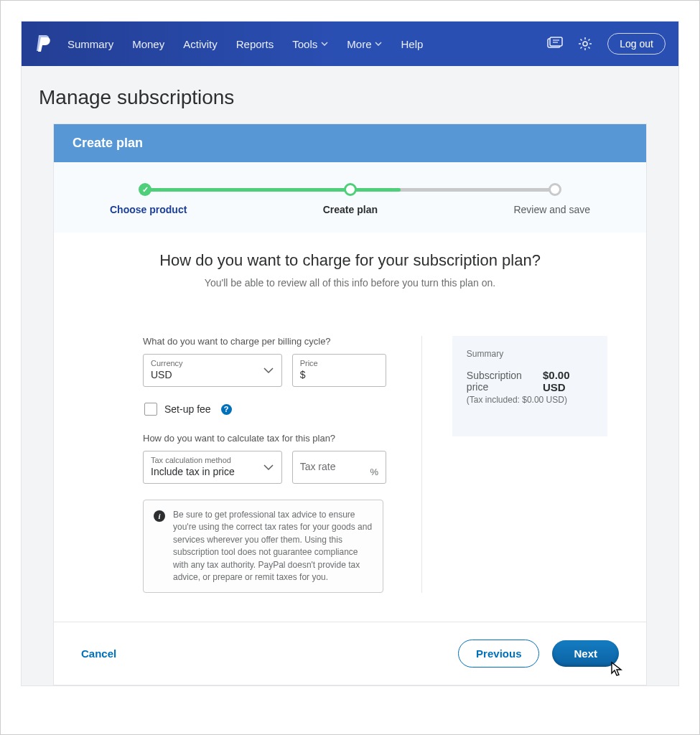 The height and width of the screenshot is (735, 700). What do you see at coordinates (505, 381) in the screenshot?
I see `summary-price-label: Subscription price` at bounding box center [505, 381].